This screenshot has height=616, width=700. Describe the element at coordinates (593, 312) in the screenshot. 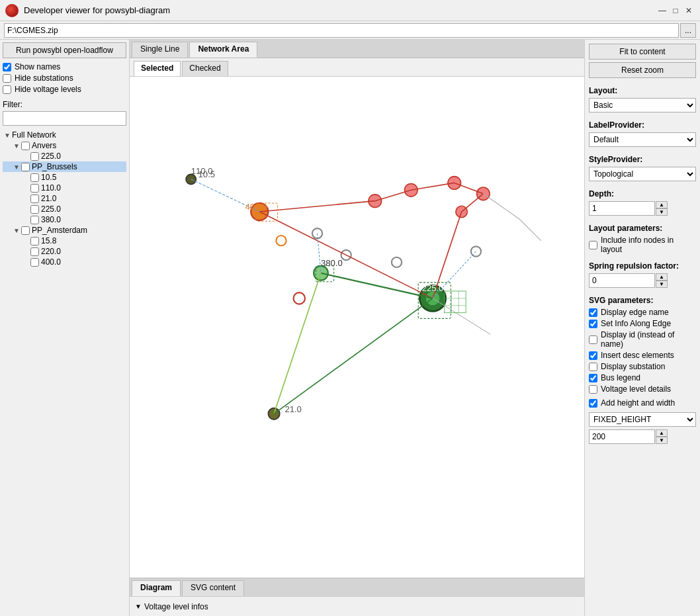

I see `display-edge-name-checkbox` at that location.